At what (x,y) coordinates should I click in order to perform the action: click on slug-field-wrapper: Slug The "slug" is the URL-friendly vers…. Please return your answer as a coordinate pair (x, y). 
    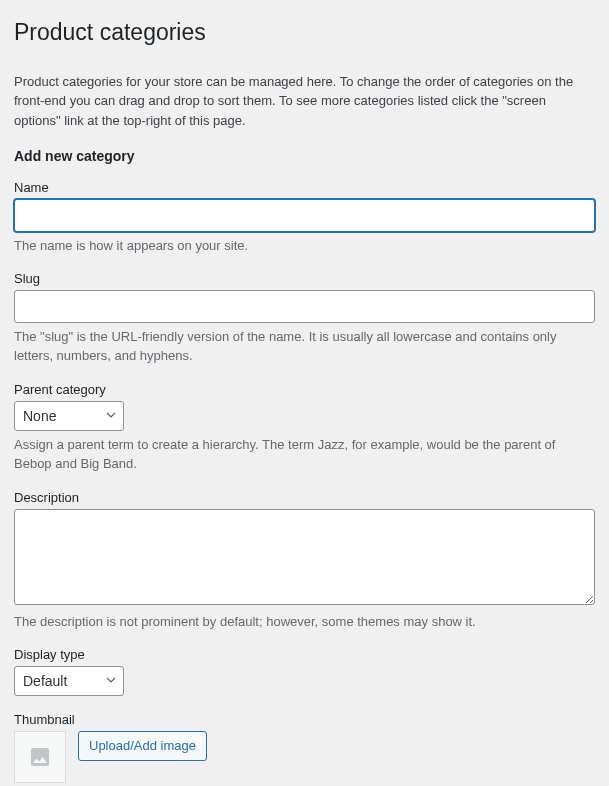
    Looking at the image, I should click on (304, 318).